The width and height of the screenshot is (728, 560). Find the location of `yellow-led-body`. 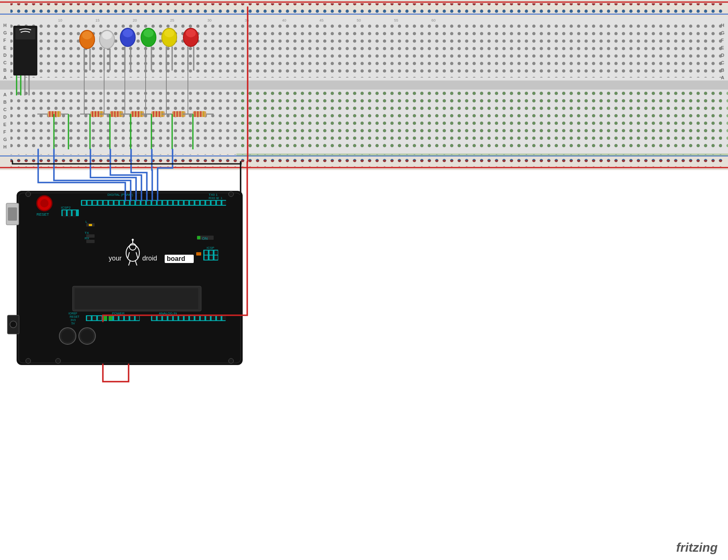

yellow-led-body is located at coordinates (169, 37).